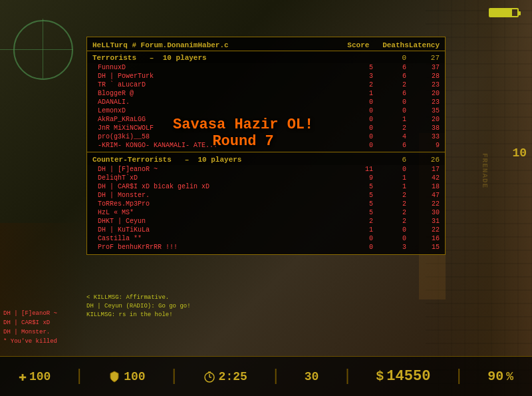 The image size is (532, 396). I want to click on table-row: DH | [F]eanoR ~ 11 0 17, so click(266, 169).